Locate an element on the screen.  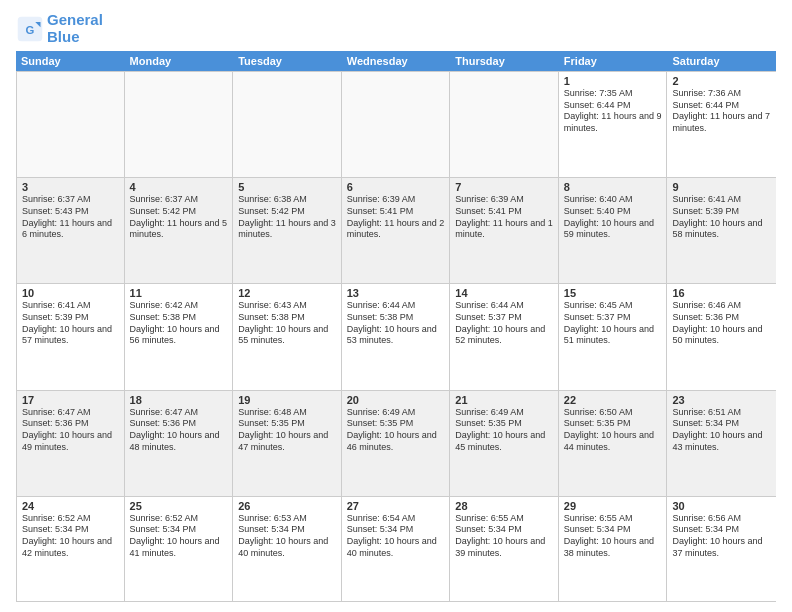
day-number: 7 is located at coordinates (504, 187).